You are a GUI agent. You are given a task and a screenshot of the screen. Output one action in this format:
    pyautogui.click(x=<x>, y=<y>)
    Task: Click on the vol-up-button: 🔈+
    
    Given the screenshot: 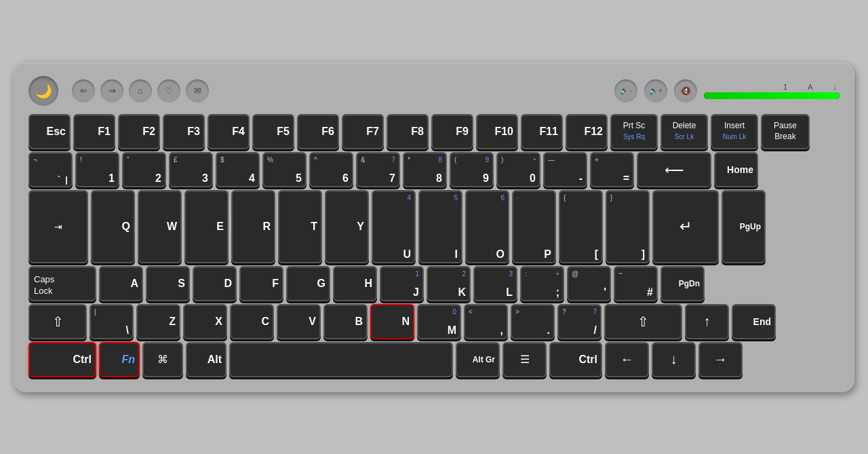 What is the action you would take?
    pyautogui.click(x=656, y=91)
    